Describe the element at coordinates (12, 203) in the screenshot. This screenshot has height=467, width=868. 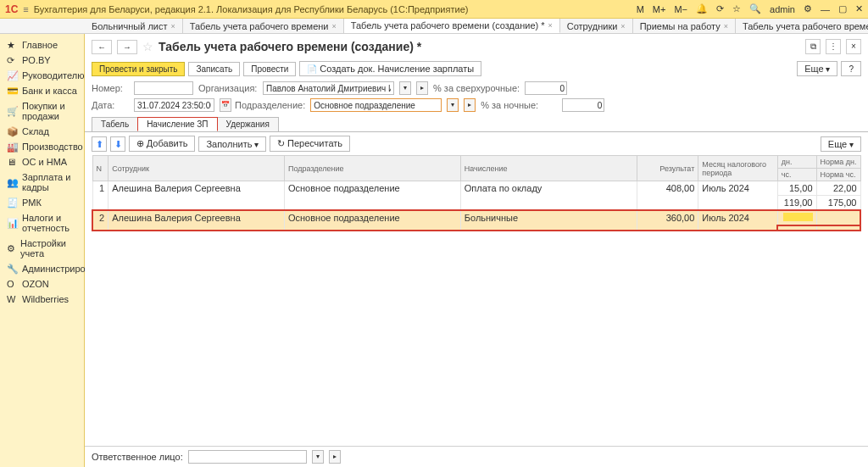
I see `sidebar-icon: 🧾` at that location.